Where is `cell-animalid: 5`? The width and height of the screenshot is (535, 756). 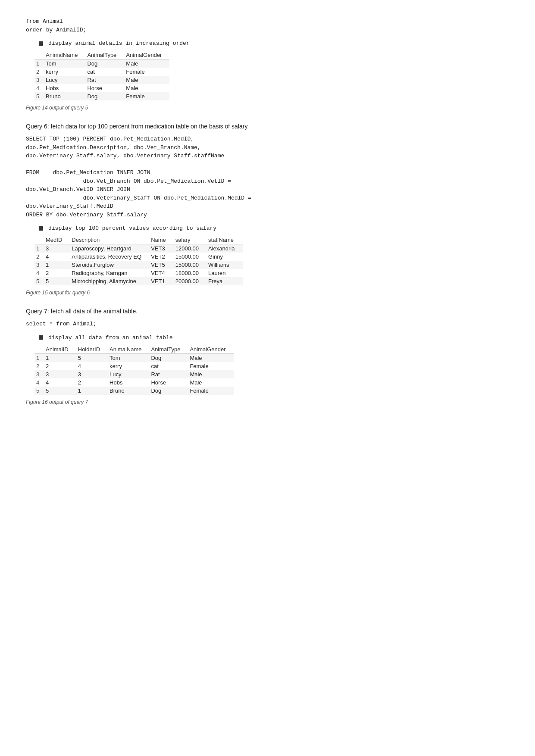
cell-animalid: 5 is located at coordinates (60, 390).